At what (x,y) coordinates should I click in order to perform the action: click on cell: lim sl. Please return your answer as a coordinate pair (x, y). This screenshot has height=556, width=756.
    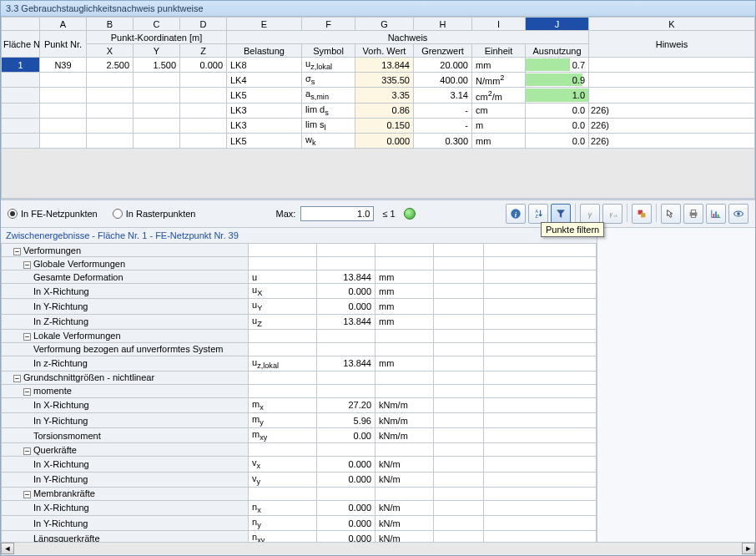
    Looking at the image, I should click on (329, 125).